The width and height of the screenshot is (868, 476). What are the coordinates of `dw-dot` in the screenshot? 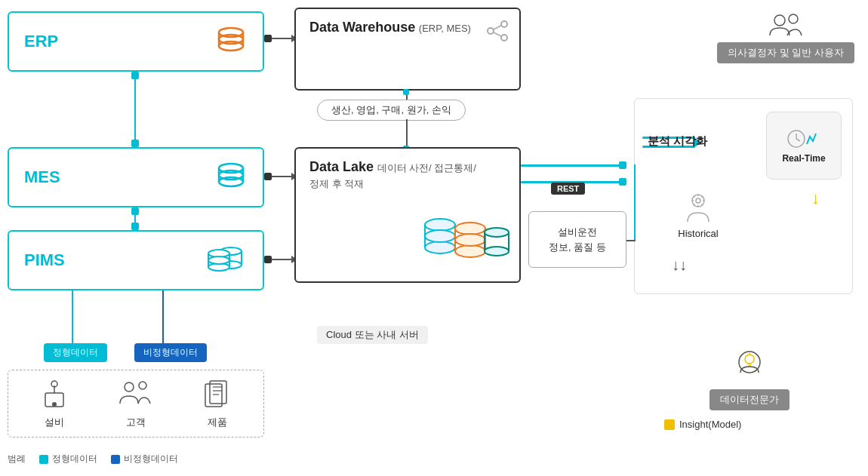 It's located at (406, 92).